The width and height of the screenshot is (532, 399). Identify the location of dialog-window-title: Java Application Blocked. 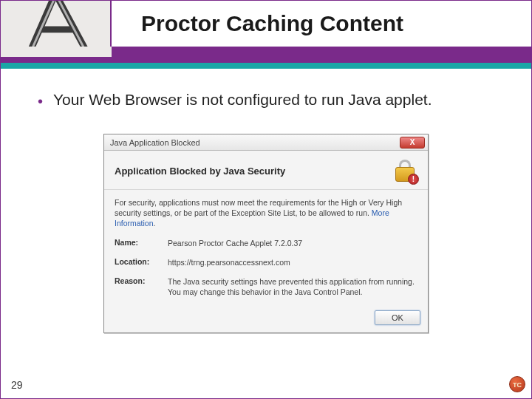
(155, 143).